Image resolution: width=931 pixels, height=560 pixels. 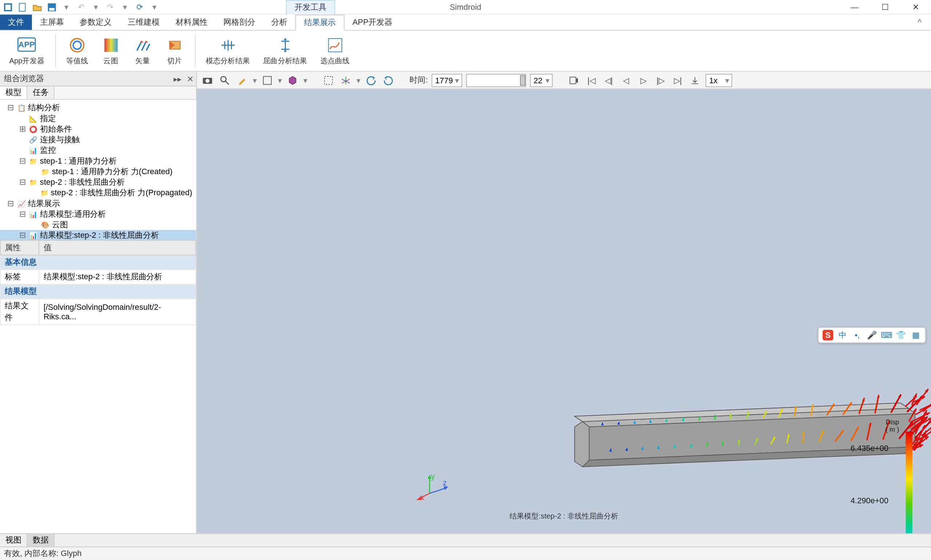 What do you see at coordinates (98, 235) in the screenshot?
I see `tree-node: ⊟📊结果模型:step-2 : 非线性屈曲分析` at bounding box center [98, 235].